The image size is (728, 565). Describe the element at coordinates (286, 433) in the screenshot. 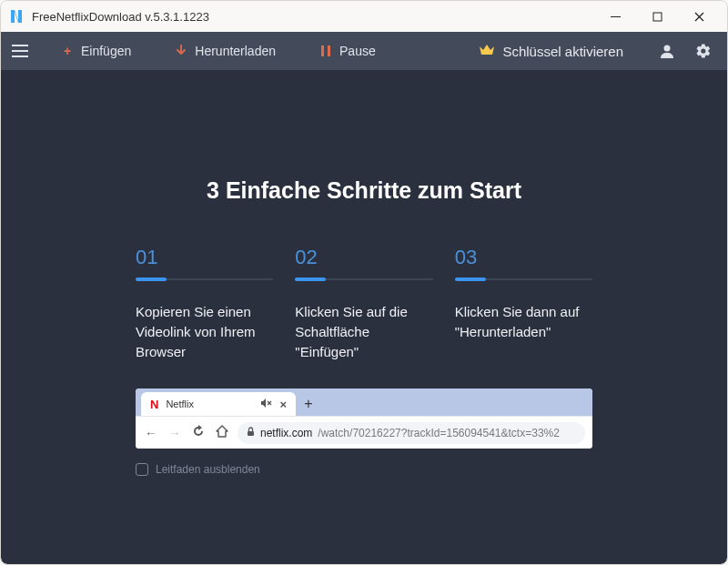

I see `url-domain: netflix.com` at that location.